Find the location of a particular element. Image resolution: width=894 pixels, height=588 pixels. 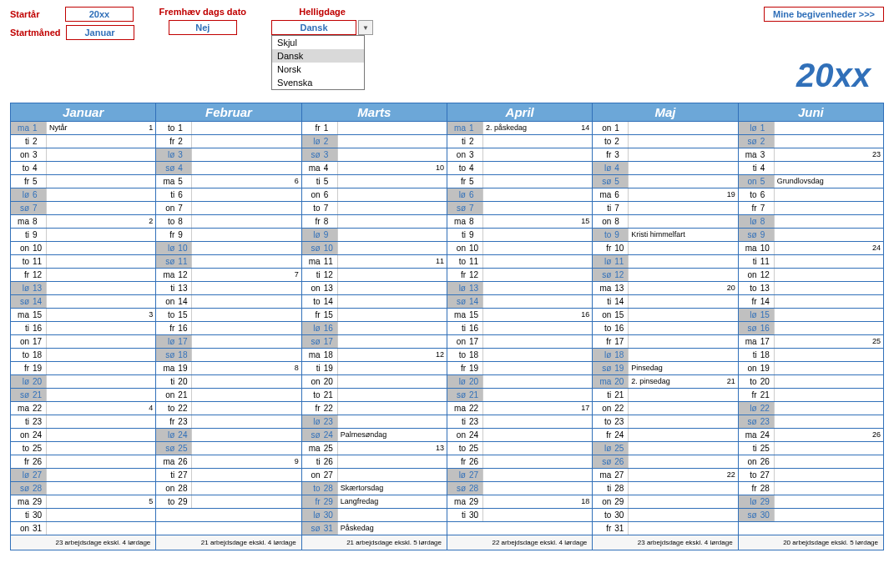

day-cell: lø29 is located at coordinates (811, 502).